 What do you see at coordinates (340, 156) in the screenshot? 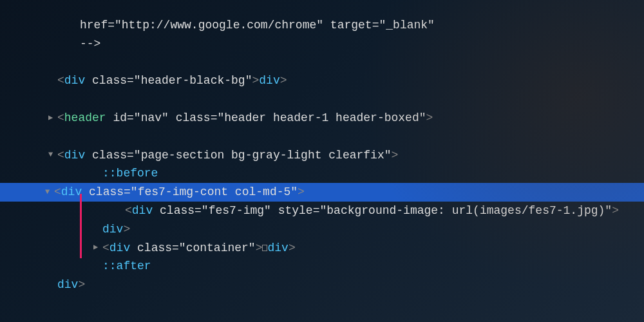
I see `code-line: ▼<div class="page-section bg-gray-light …` at bounding box center [340, 156].